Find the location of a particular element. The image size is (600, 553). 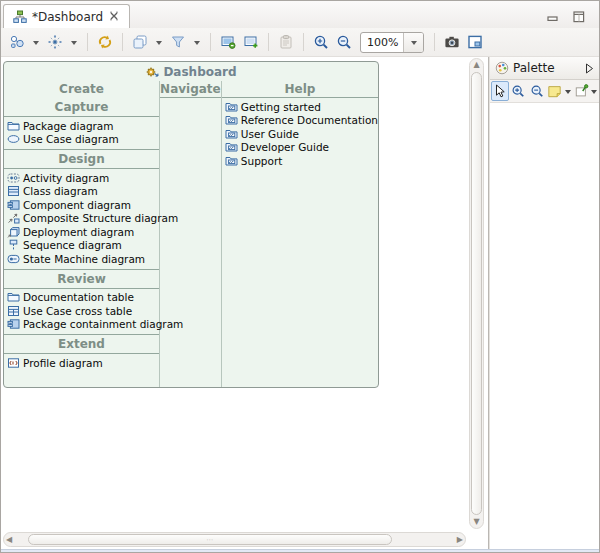

package-diagram-icon is located at coordinates (14, 126).